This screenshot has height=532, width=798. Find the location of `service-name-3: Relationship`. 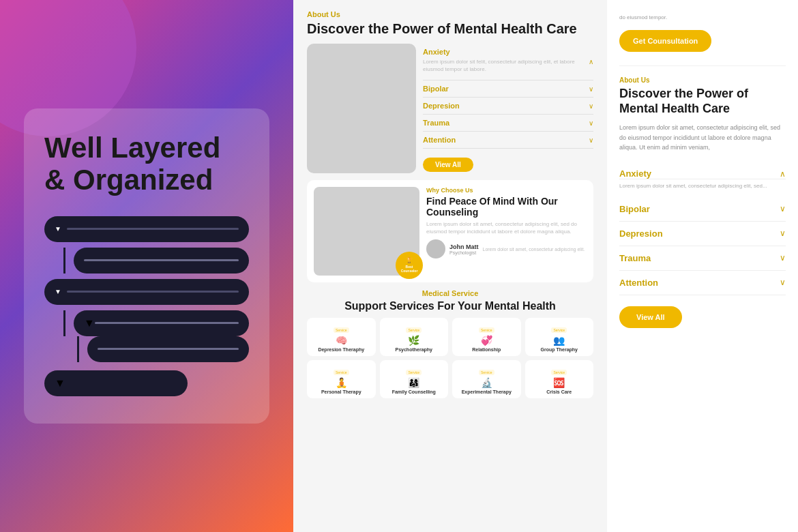

service-name-3: Relationship is located at coordinates (487, 349).